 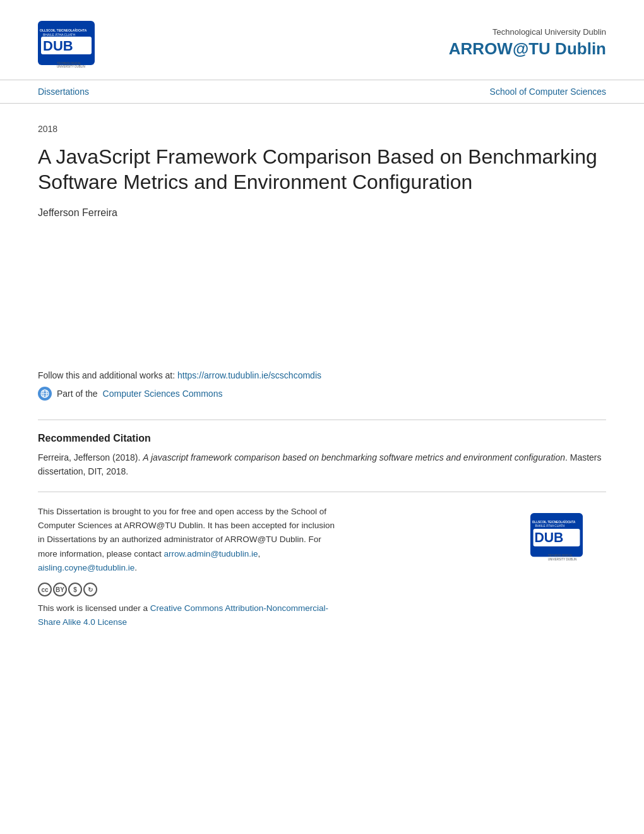 I want to click on navbar: Dissertations School of Computer Science…, so click(x=322, y=92).